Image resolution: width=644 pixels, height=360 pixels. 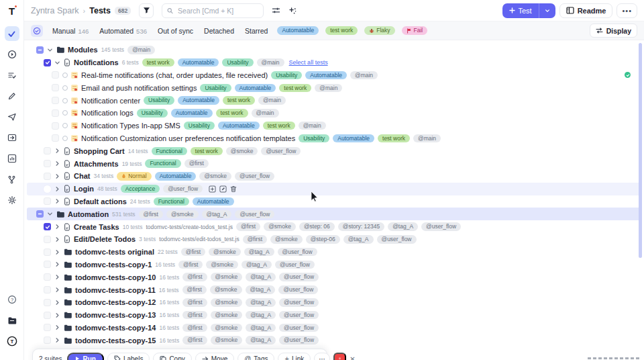 What do you see at coordinates (334, 340) in the screenshot?
I see `folder-row: todomvc-tests-copy-1516 tests@first@smok…` at bounding box center [334, 340].